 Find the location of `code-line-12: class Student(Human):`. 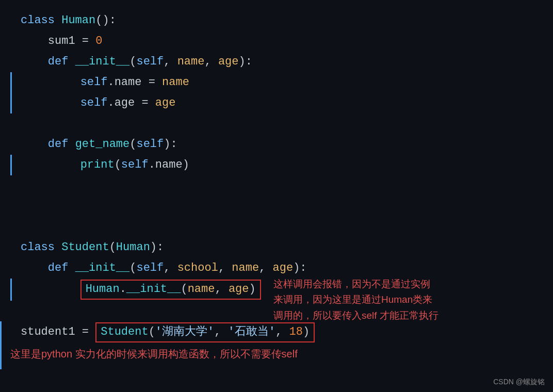

code-line-12: class Student(Human): is located at coordinates (276, 248).